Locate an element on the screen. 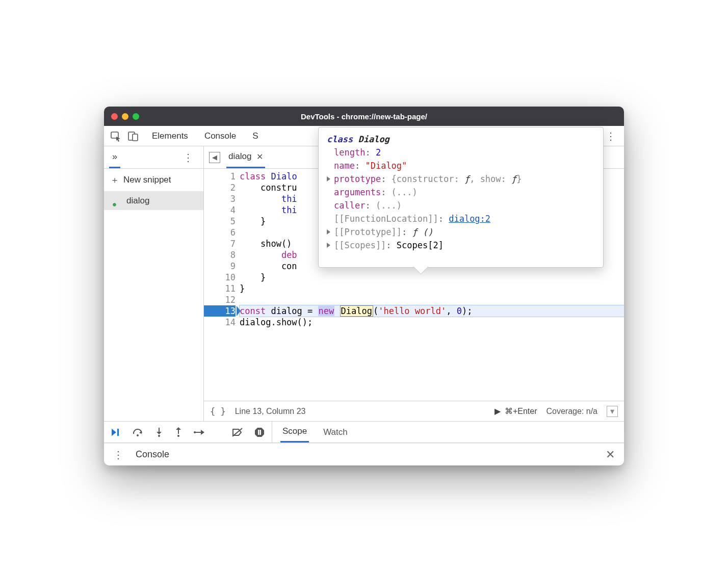  run-shortcut-label: ⌘+Enter is located at coordinates (521, 411).